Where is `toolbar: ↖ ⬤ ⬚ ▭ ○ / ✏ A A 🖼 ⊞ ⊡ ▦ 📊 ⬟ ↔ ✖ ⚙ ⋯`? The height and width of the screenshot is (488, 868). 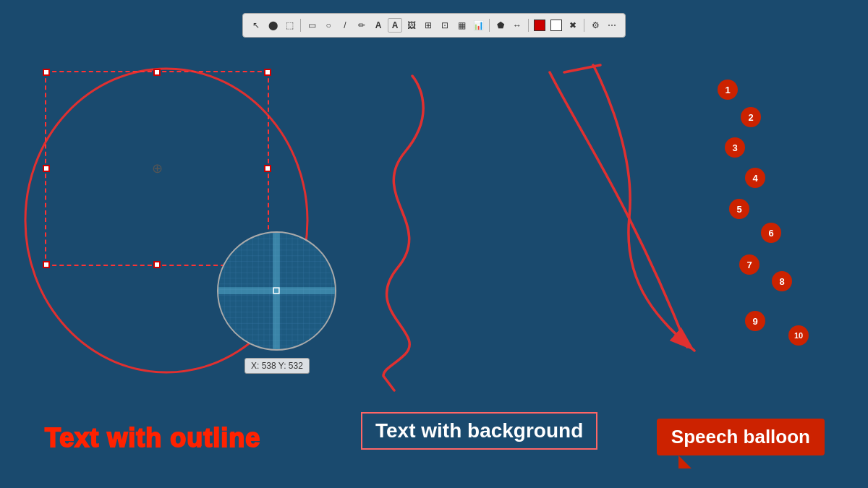 toolbar: ↖ ⬤ ⬚ ▭ ○ / ✏ A A 🖼 ⊞ ⊡ ▦ 📊 ⬟ ↔ ✖ ⚙ ⋯ is located at coordinates (434, 25).